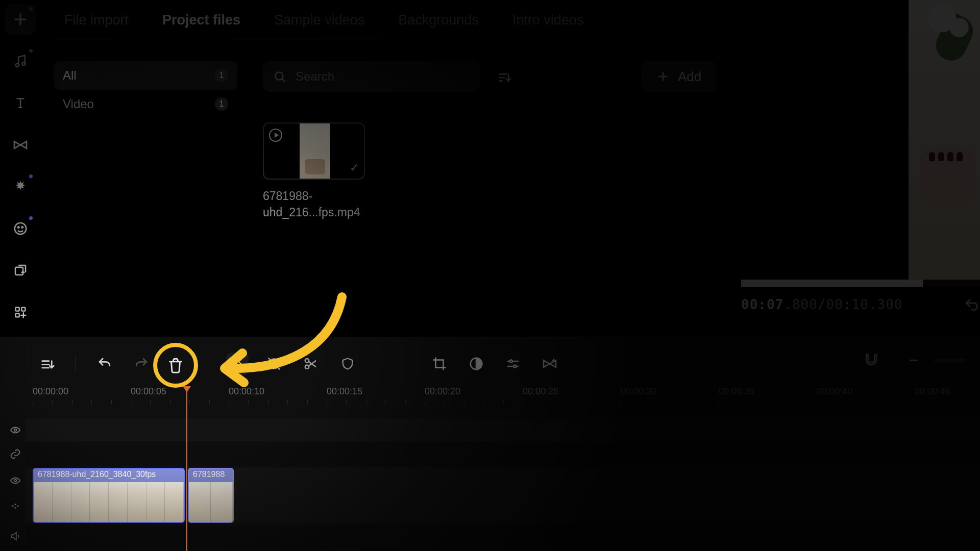  Describe the element at coordinates (237, 364) in the screenshot. I see `tag-button` at that location.